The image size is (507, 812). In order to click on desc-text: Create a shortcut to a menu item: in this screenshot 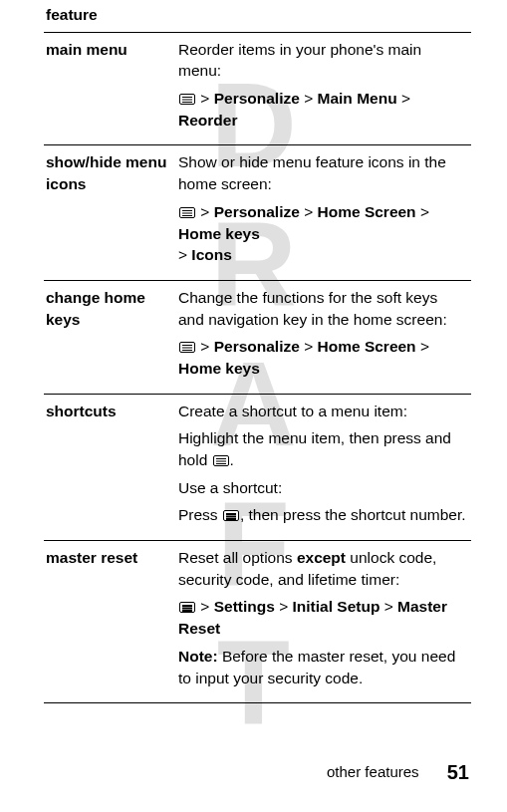, I will do `click(323, 411)`.